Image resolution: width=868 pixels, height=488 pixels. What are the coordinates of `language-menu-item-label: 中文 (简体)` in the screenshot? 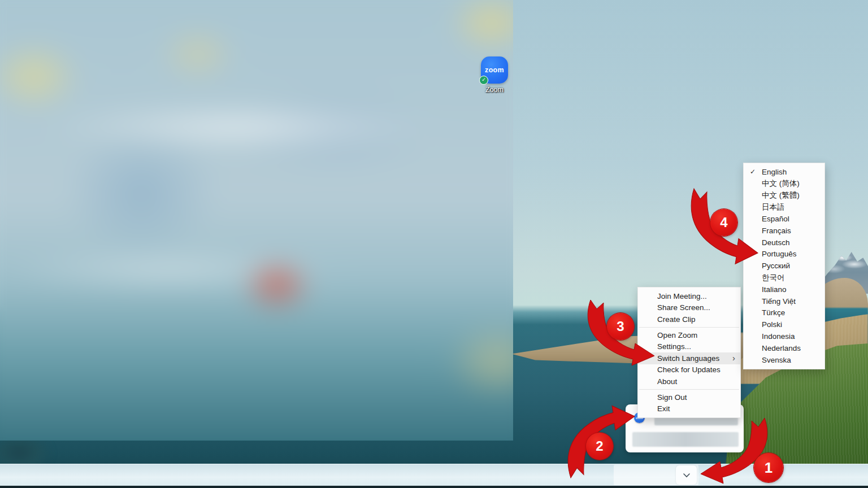 It's located at (781, 184).